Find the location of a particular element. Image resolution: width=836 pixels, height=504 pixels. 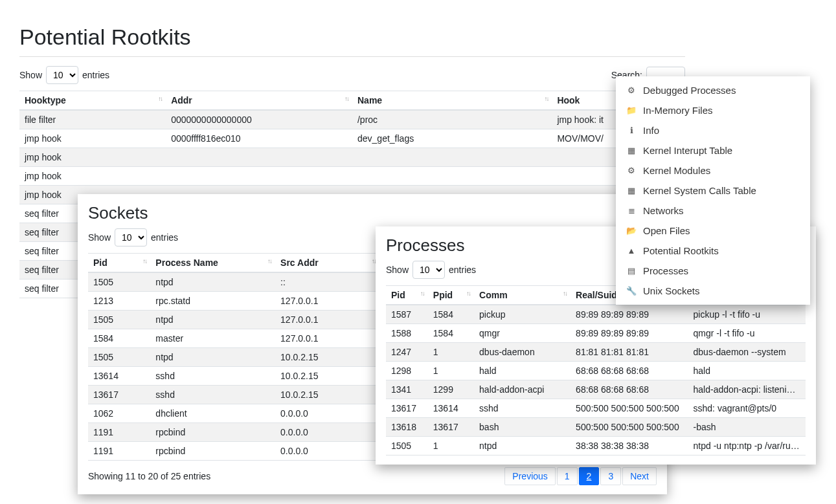

page-prev: Previous is located at coordinates (530, 476).